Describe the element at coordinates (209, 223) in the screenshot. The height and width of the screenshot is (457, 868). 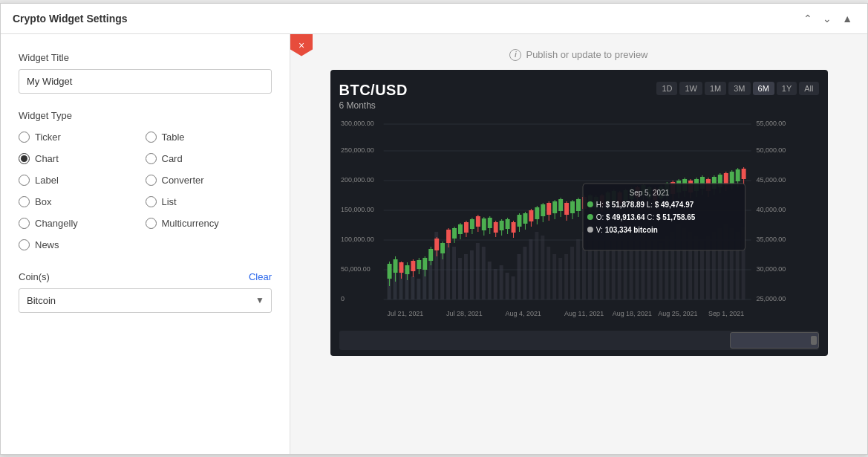
I see `radio-item-multicurrency: Multicurrency` at that location.